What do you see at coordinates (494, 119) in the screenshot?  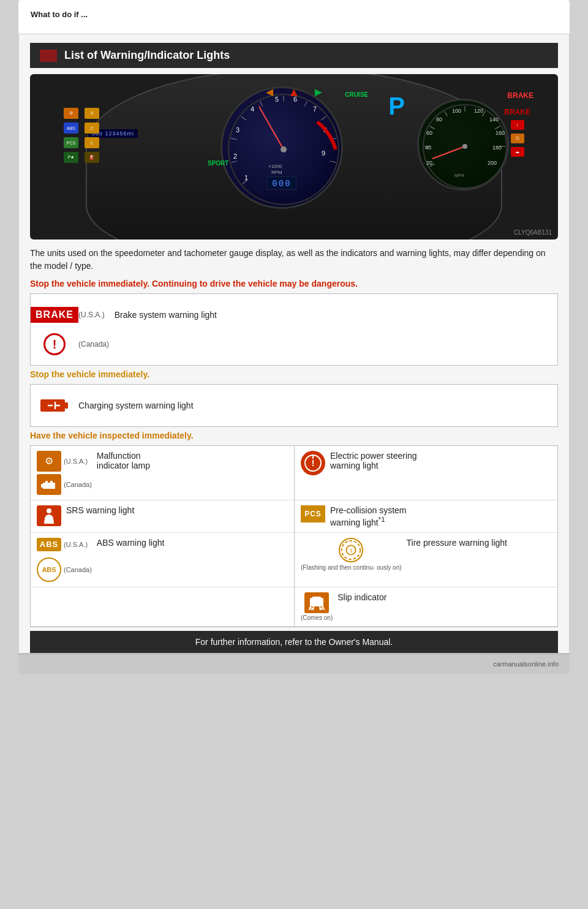 I see `svg-text: 140` at bounding box center [494, 119].